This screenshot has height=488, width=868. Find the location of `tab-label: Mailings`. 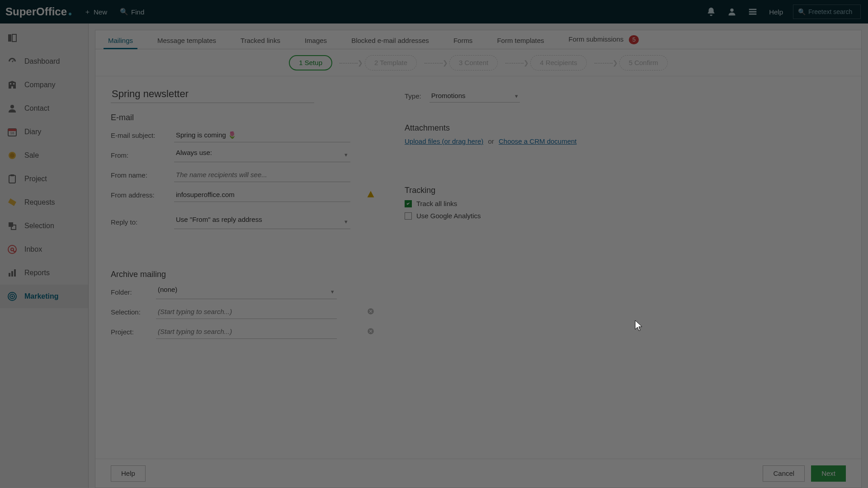

tab-label: Mailings is located at coordinates (120, 41).